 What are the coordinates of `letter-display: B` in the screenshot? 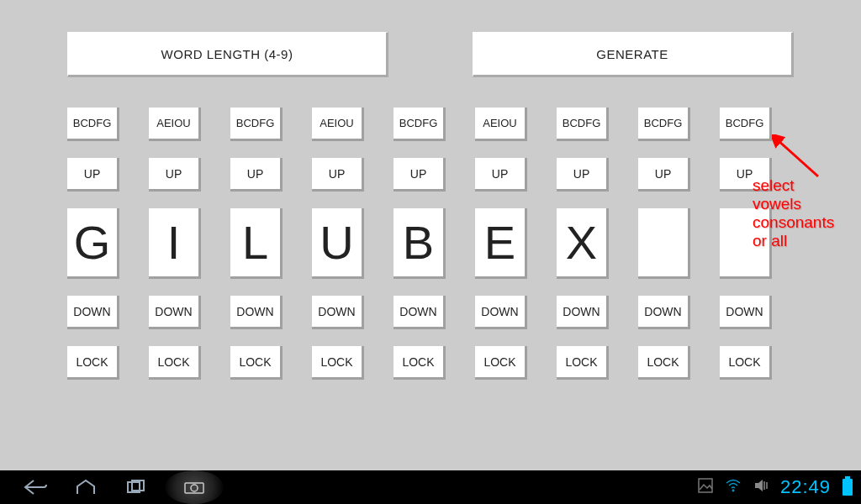 It's located at (420, 244).